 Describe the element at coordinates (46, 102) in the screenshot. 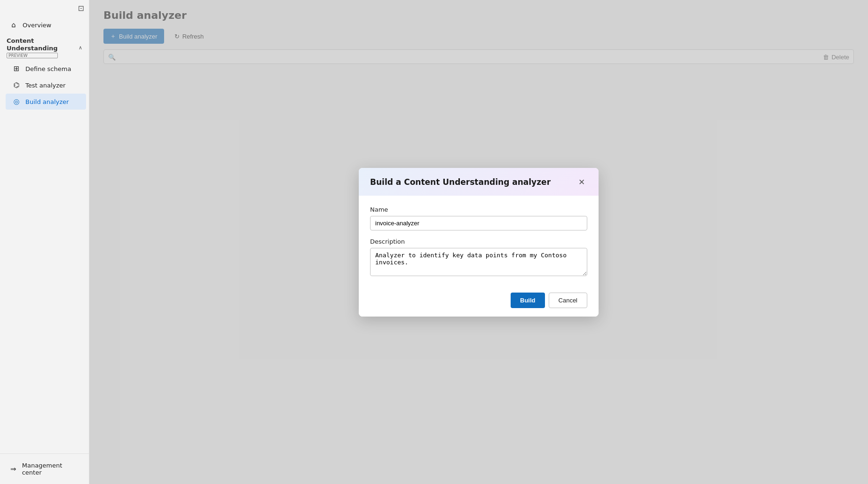

I see `sidebar-item-build-analyzer: ◎ Build analyzer` at that location.